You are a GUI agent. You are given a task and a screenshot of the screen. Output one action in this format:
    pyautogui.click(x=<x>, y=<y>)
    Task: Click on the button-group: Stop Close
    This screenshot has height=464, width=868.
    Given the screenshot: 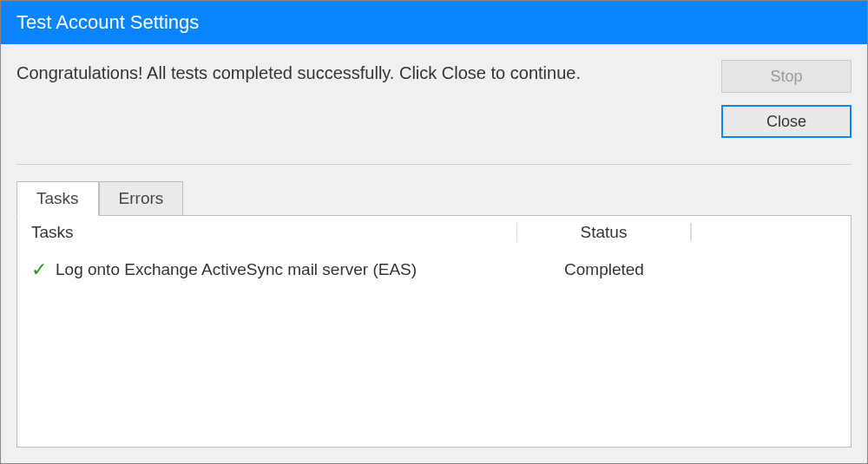 What is the action you would take?
    pyautogui.click(x=786, y=99)
    